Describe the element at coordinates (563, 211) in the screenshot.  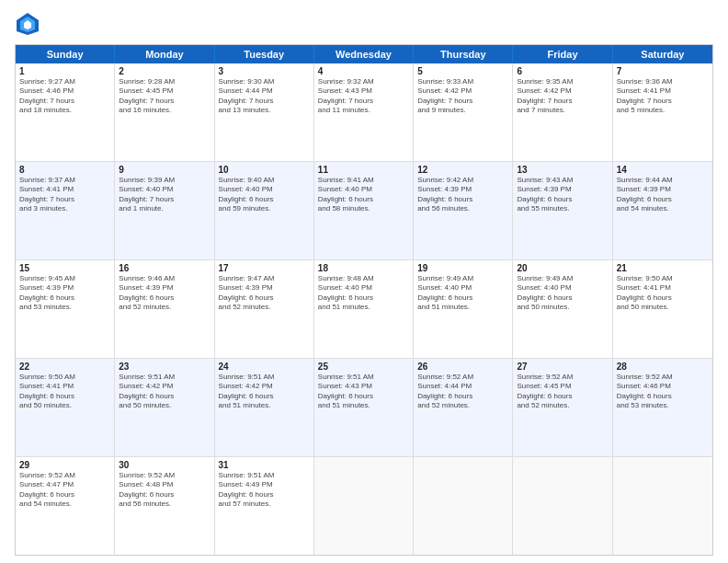
I see `calendar-cell: 13Sunrise: 9:43 AMSunset: 4:39 PMDayligh…` at that location.